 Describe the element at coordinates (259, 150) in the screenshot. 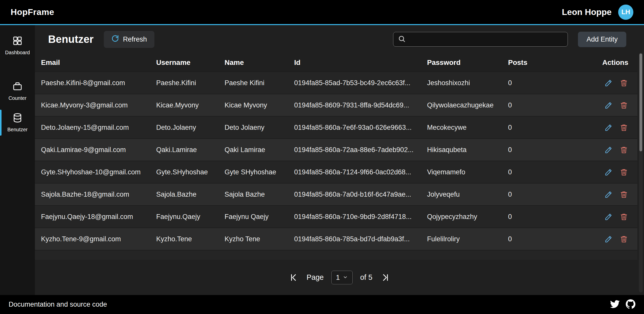

I see `cell-name: Qaki Lamirae` at that location.